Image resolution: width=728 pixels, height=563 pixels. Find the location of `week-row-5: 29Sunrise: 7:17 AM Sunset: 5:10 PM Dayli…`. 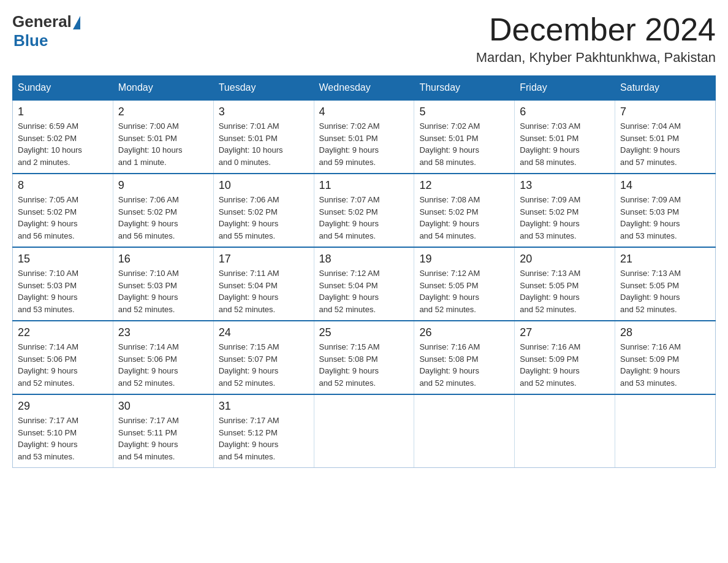

week-row-5: 29Sunrise: 7:17 AM Sunset: 5:10 PM Dayli… is located at coordinates (364, 431).